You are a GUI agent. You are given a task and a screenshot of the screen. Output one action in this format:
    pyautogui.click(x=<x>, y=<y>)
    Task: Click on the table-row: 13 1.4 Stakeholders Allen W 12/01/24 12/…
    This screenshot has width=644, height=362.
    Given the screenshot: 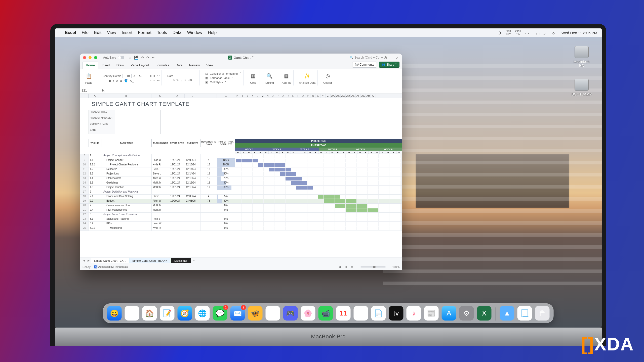 What is the action you would take?
    pyautogui.click(x=241, y=179)
    